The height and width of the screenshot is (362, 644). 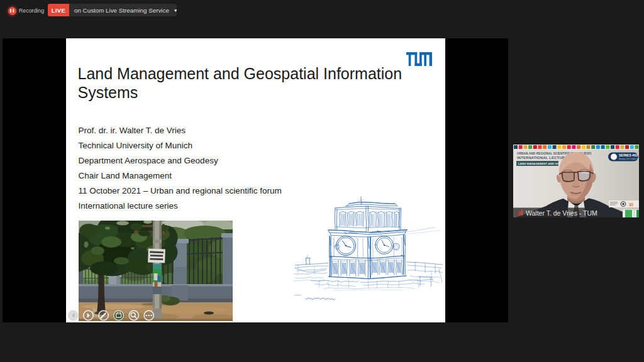 I want to click on svg-text: 30, so click(x=631, y=205).